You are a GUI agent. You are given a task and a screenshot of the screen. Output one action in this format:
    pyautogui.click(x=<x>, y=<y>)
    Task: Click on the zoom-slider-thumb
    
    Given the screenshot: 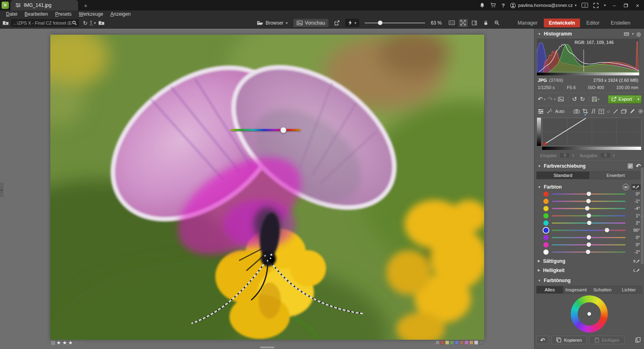 What is the action you would take?
    pyautogui.click(x=380, y=23)
    